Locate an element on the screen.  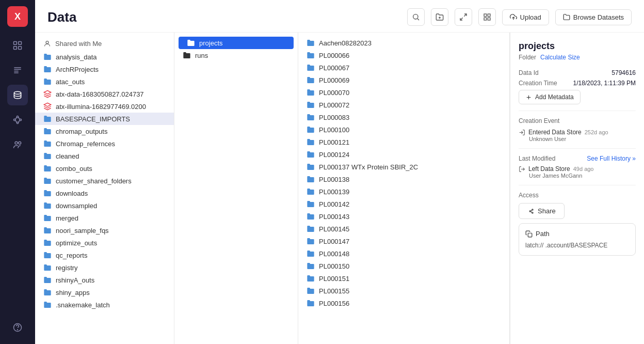
pane3-folder-item: Aachen08282023 is located at coordinates (404, 43).